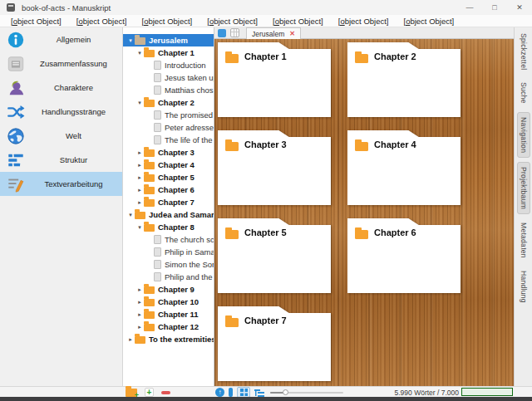 The width and height of the screenshot is (532, 401). What do you see at coordinates (404, 256) in the screenshot?
I see `chapter-card: Chapter 6` at bounding box center [404, 256].